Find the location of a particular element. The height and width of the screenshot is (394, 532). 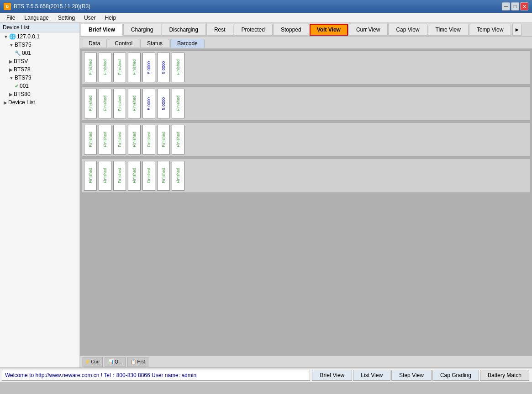

sidebar-item-bts80: ▶ BTS80 is located at coordinates (40, 94).